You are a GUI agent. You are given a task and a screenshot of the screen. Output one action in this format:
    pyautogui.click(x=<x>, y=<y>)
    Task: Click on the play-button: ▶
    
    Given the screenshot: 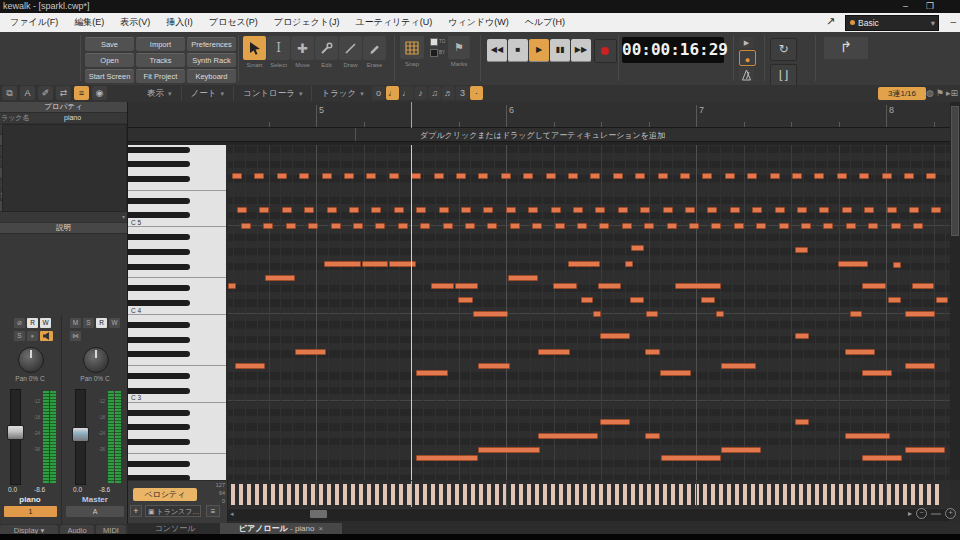 What is the action you would take?
    pyautogui.click(x=539, y=50)
    